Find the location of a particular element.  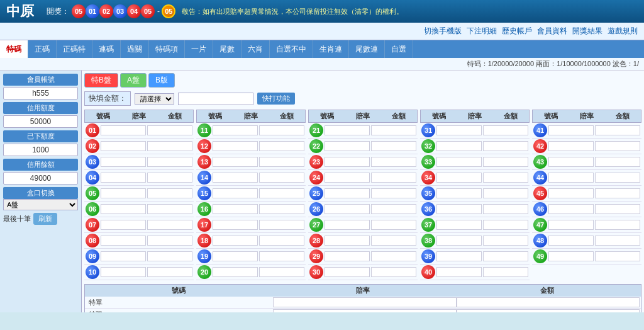

number-ball-39: 39 is located at coordinates (428, 256).